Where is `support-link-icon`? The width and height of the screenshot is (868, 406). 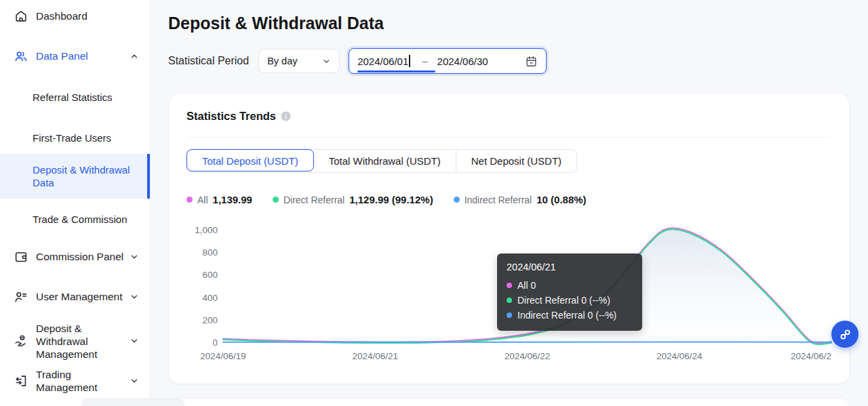 support-link-icon is located at coordinates (845, 335).